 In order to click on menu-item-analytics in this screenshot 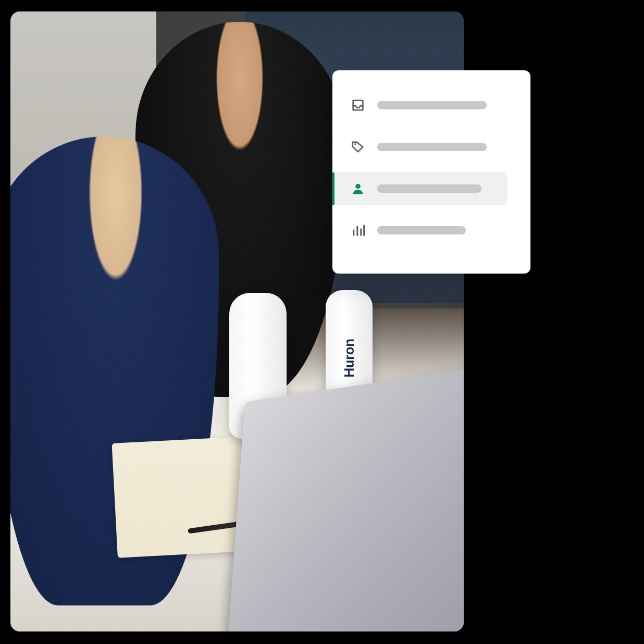, I will do `click(426, 230)`.